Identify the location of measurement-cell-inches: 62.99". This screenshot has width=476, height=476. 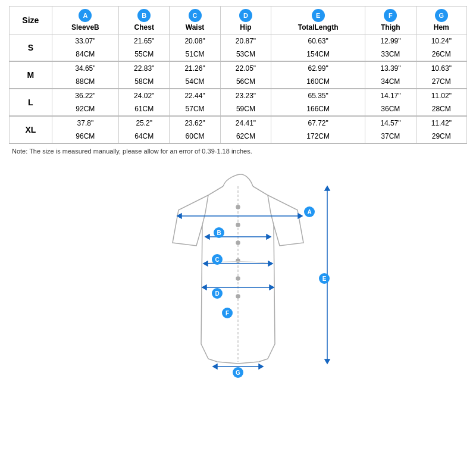
(318, 68).